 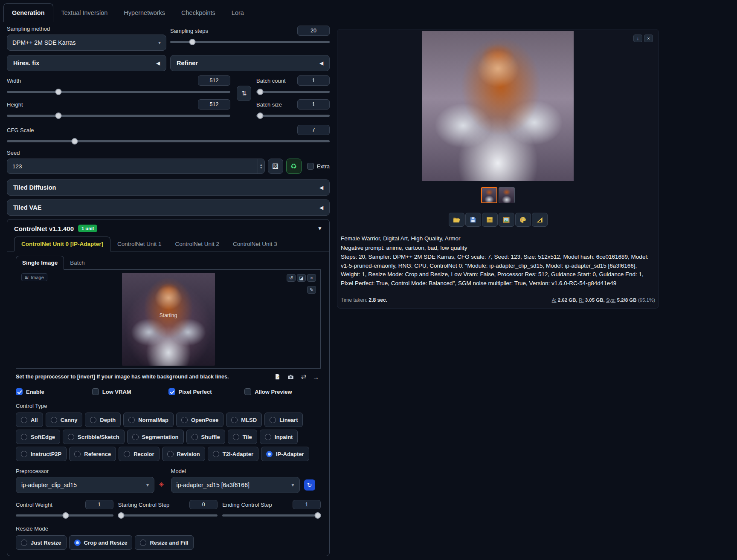 What do you see at coordinates (144, 13) in the screenshot?
I see `tab-hypernetworks: Hypernetworks` at bounding box center [144, 13].